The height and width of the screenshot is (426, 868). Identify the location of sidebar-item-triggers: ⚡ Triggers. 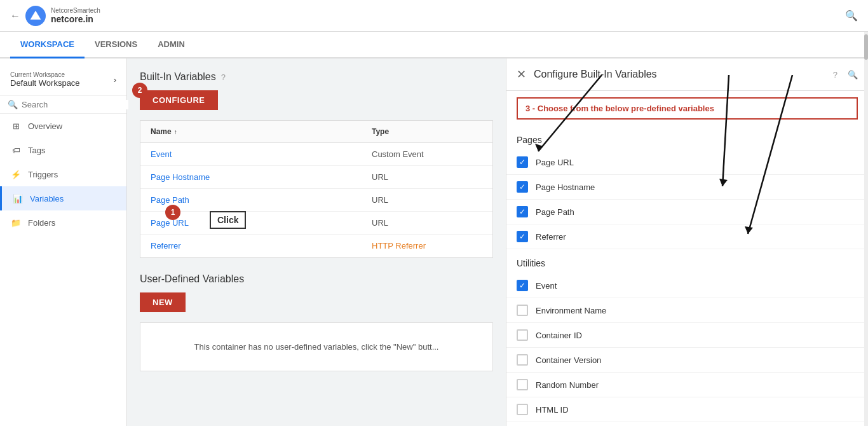
(64, 174).